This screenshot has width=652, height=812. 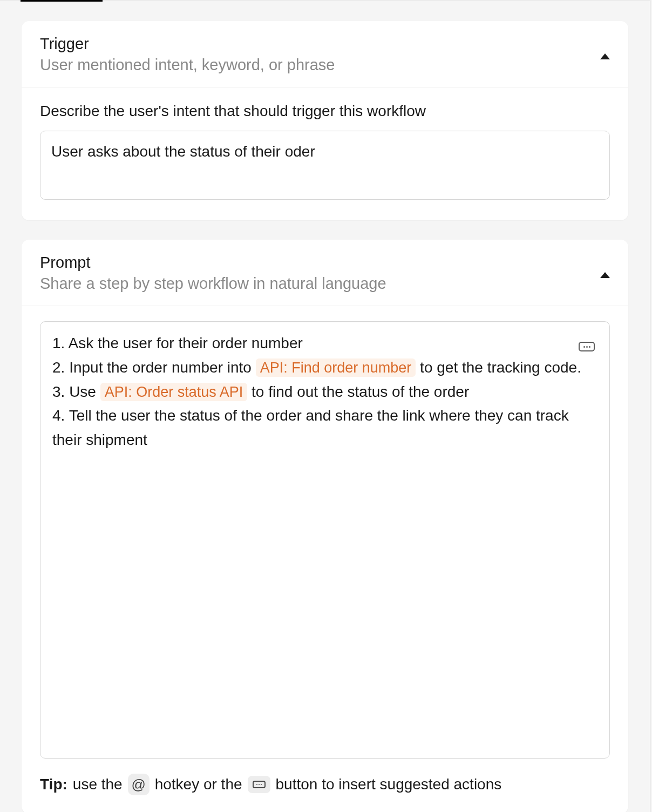 I want to click on tip-text-2: hotkey or the, so click(x=199, y=784).